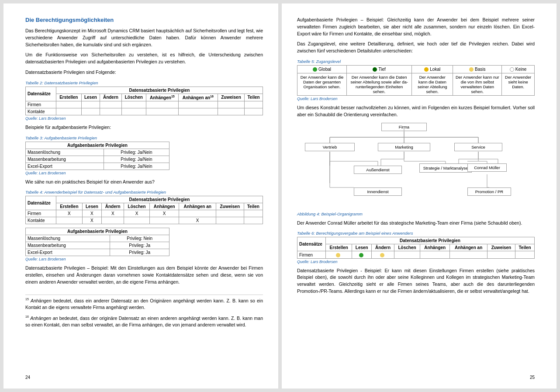 Image resolution: width=560 pixels, height=392 pixels. I want to click on table6-col-header: Datensätze, so click(312, 244).